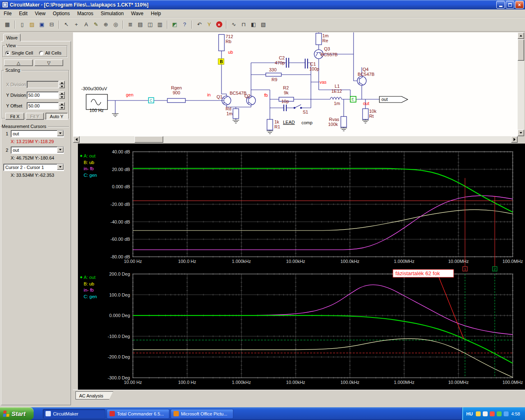 Image resolution: width=525 pixels, height=420 pixels. Describe the element at coordinates (15, 116) in the screenshot. I see `fit-x-button: Fit X` at that location.